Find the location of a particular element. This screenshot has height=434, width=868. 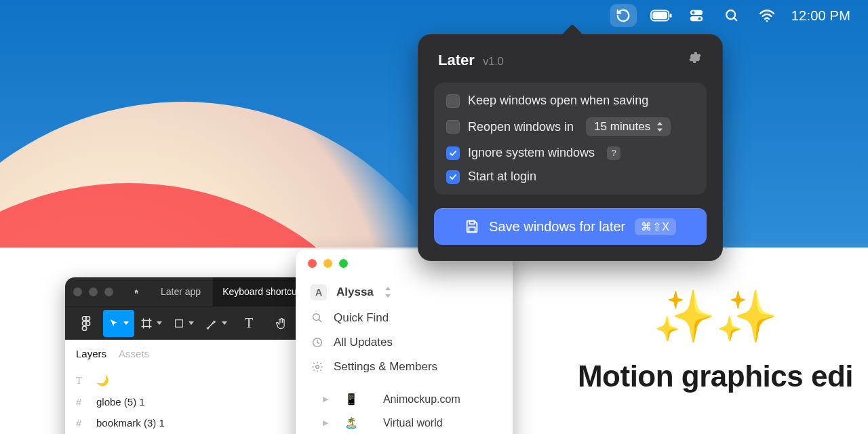

text-layer-icon: T is located at coordinates (82, 381).